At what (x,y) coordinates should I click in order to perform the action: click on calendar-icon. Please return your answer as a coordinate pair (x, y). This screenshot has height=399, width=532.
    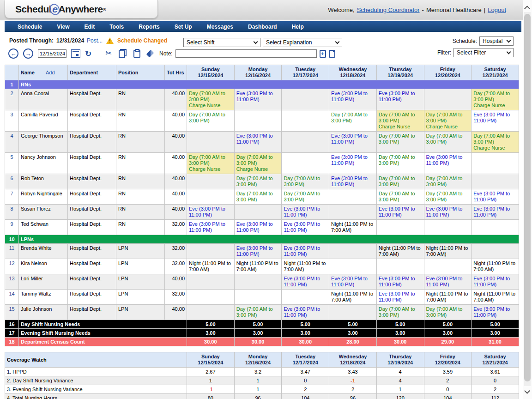
    Looking at the image, I should click on (76, 54).